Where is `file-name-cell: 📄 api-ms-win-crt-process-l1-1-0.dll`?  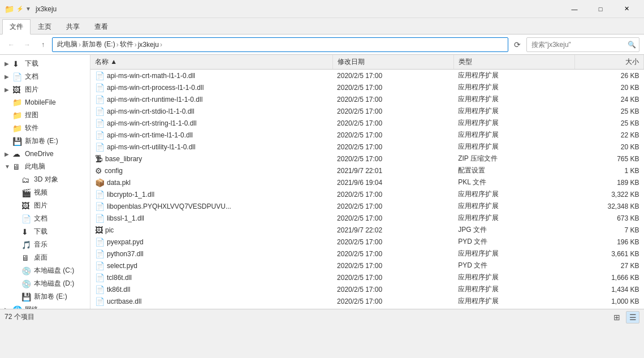
file-name-cell: 📄 api-ms-win-crt-process-l1-1-0.dll is located at coordinates (211, 87).